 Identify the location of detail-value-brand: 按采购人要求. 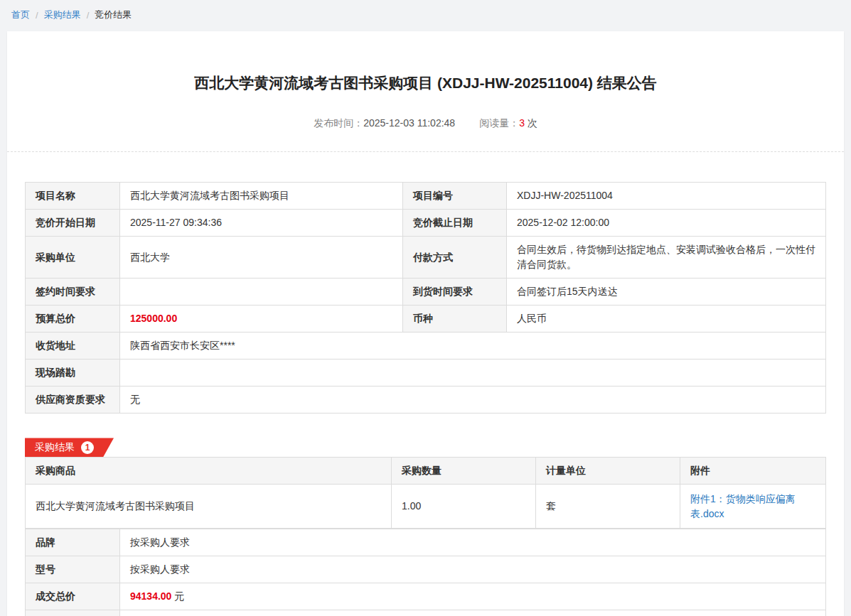
(473, 543).